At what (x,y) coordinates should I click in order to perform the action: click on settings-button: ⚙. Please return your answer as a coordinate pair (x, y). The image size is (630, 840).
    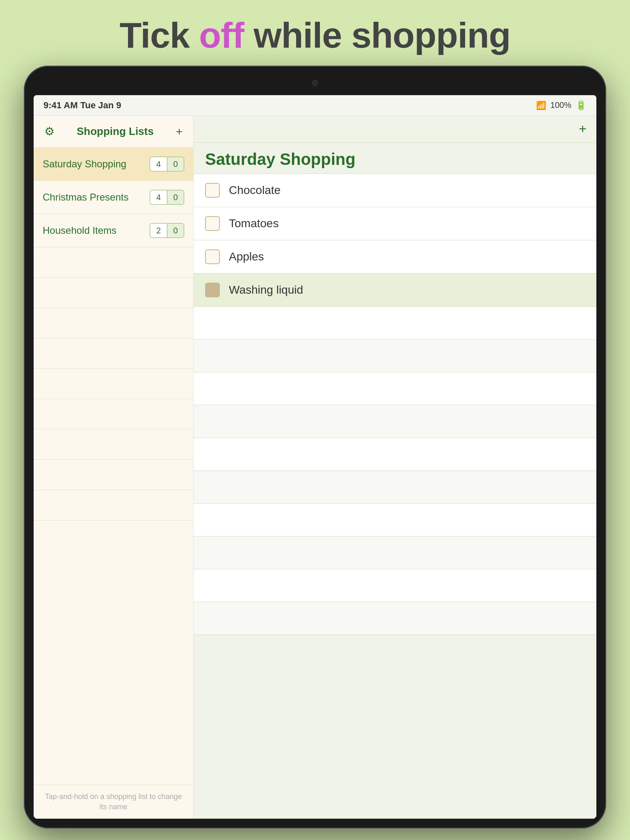
    Looking at the image, I should click on (49, 131).